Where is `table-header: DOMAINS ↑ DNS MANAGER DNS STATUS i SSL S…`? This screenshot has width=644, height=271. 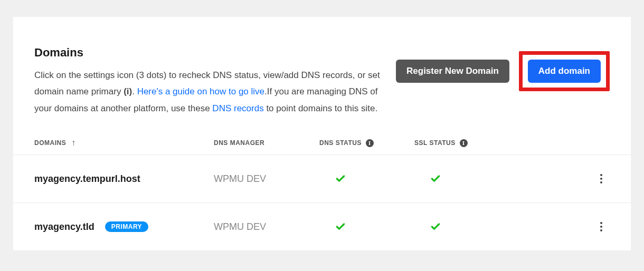
table-header: DOMAINS ↑ DNS MANAGER DNS STATUS i SSL S… is located at coordinates (322, 143).